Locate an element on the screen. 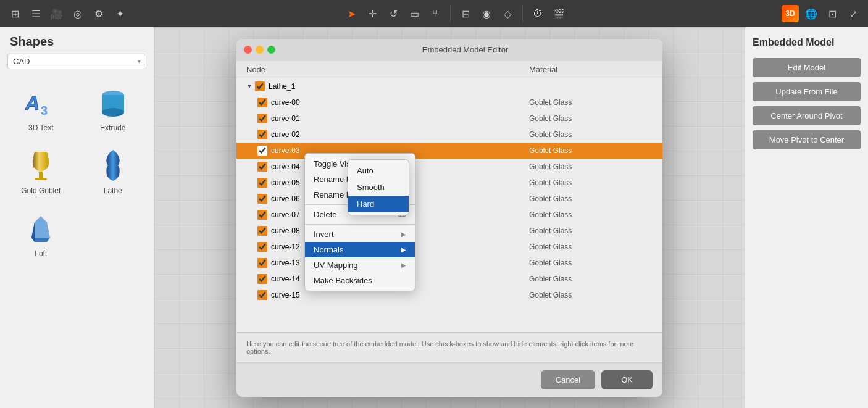 This screenshot has height=408, width=868. expand-icon: ⤢ is located at coordinates (853, 14).